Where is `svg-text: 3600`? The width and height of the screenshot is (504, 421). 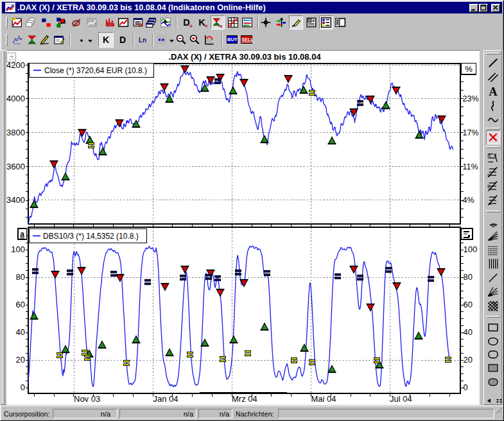 svg-text: 3600 is located at coordinates (15, 167).